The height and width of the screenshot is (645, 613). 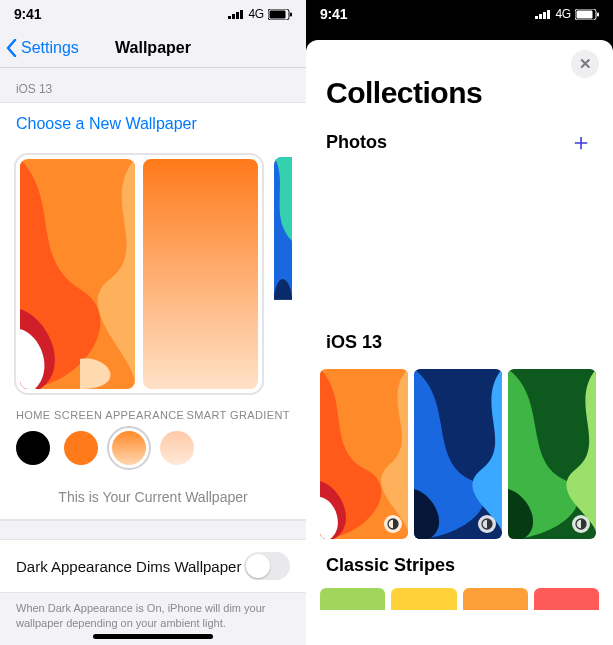 I want to click on ios13-section-header: iOS 13, so click(x=460, y=344).